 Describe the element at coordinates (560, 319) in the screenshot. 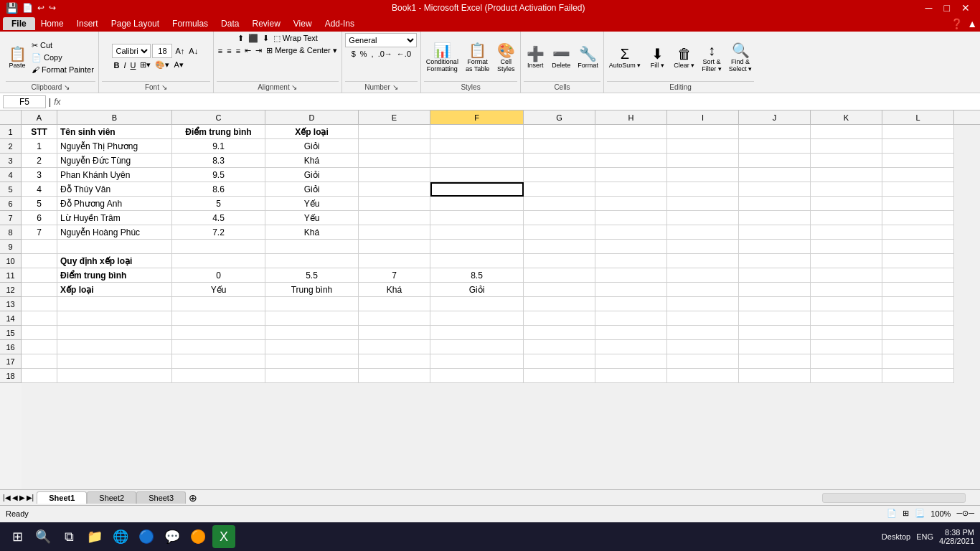

I see `cell-g14` at that location.